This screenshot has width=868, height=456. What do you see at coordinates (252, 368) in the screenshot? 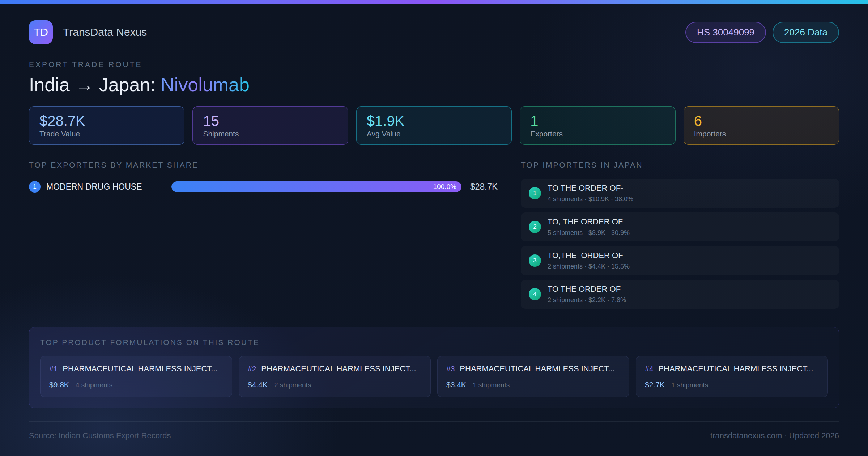
I see `formulation-rank: #2` at bounding box center [252, 368].